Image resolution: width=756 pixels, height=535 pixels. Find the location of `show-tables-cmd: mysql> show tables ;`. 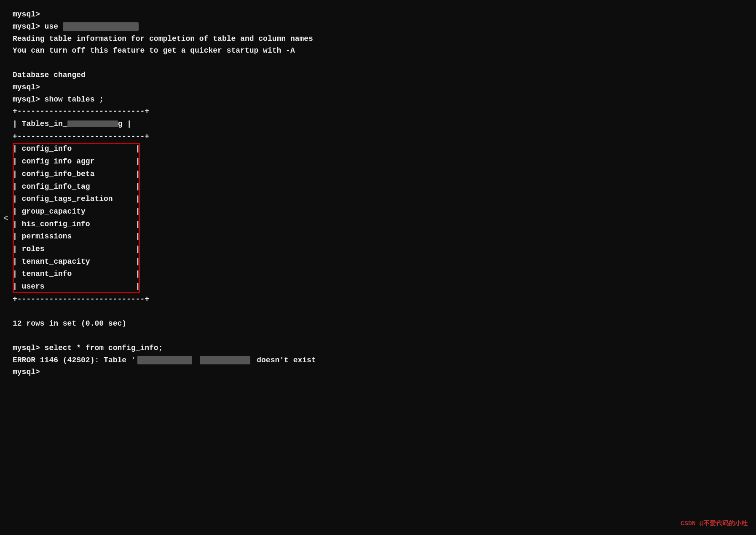

show-tables-cmd: mysql> show tables ; is located at coordinates (378, 99).